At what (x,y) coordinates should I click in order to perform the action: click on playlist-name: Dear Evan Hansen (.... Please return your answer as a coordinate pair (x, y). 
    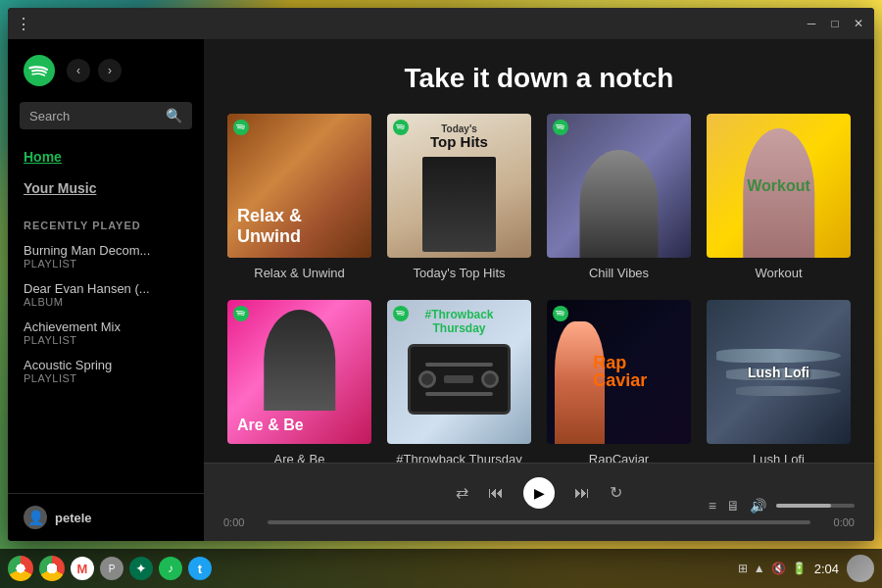
    Looking at the image, I should click on (106, 288).